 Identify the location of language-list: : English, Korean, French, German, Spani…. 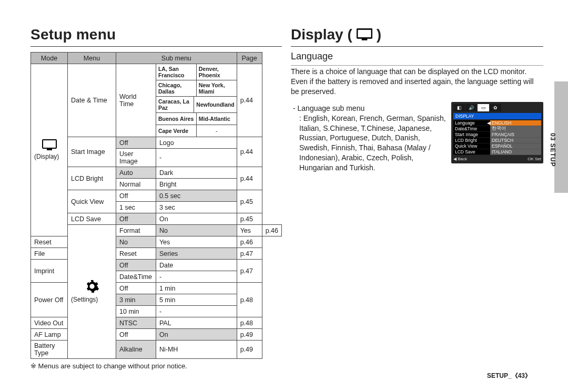
(372, 143).